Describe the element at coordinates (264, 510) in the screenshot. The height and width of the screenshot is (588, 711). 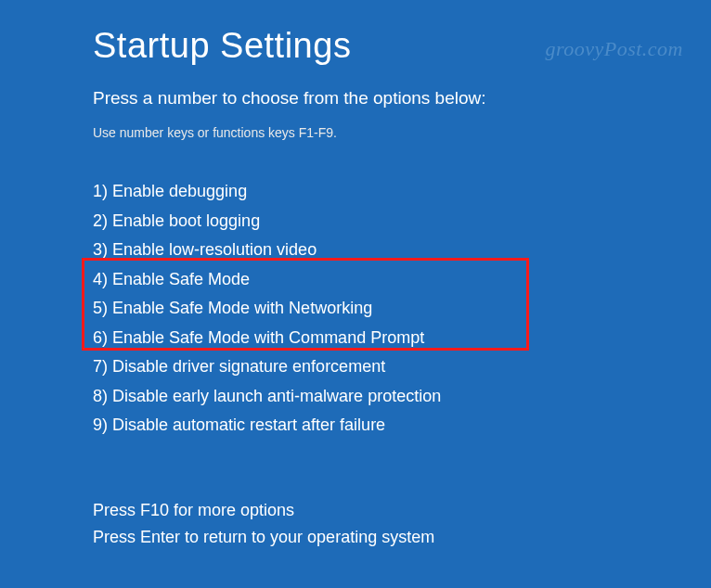
I see `footer-more-options: Press F10 for more options` at that location.